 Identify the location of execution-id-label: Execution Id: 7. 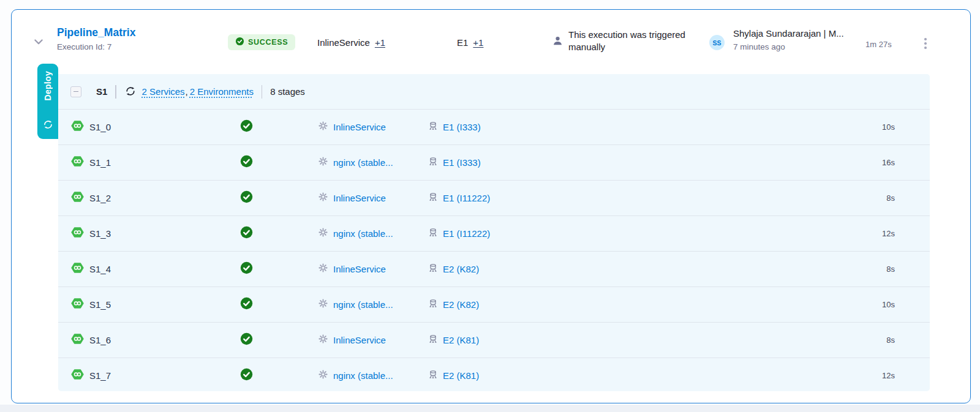
(96, 47).